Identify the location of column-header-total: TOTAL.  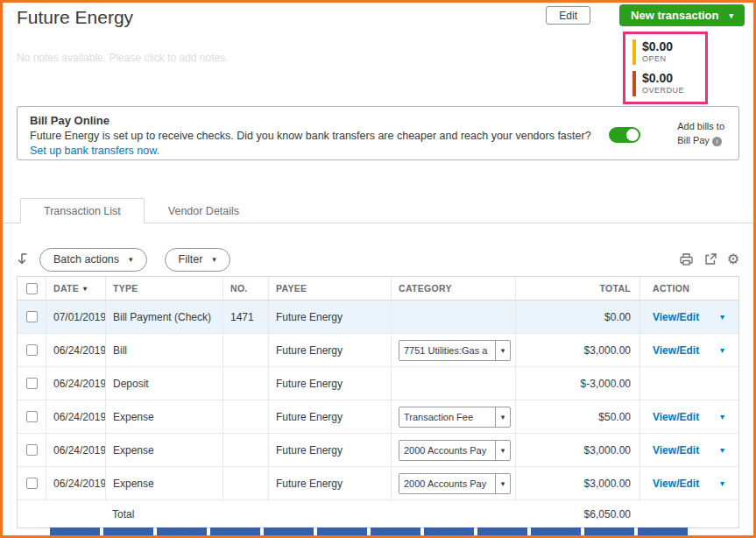
(577, 288).